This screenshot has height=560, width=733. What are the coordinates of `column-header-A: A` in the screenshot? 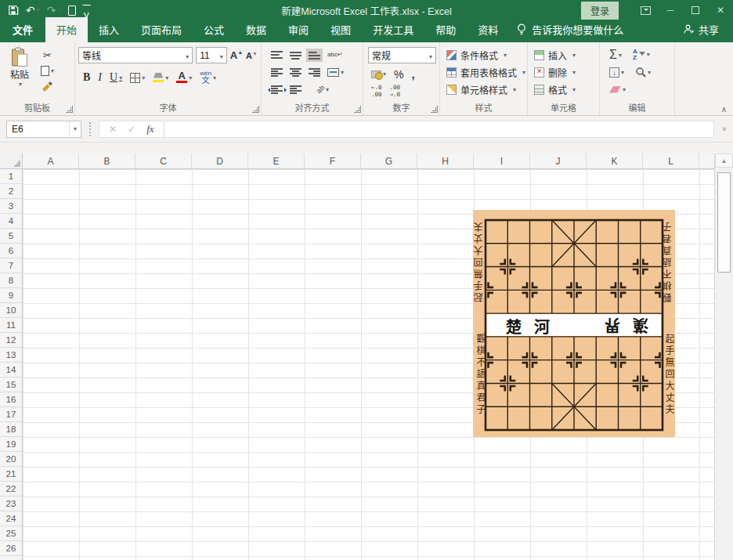 It's located at (51, 161).